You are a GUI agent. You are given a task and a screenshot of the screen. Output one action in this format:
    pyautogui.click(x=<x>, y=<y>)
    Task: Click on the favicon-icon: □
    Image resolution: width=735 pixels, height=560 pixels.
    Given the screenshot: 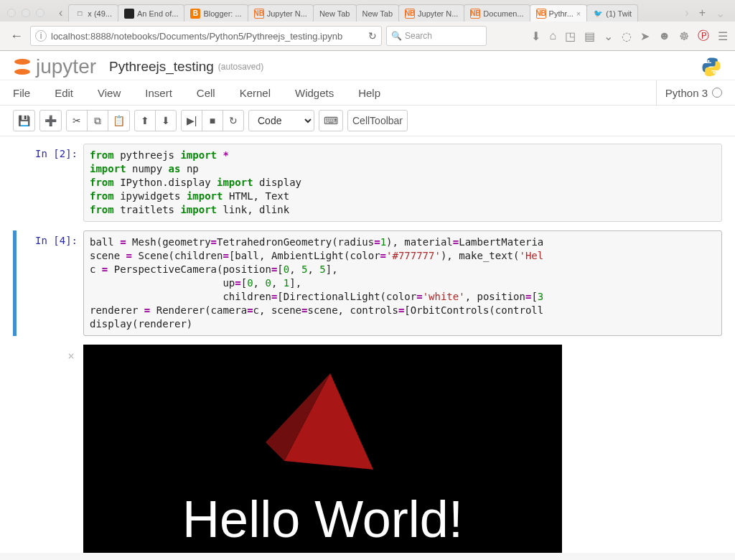 What is the action you would take?
    pyautogui.click(x=80, y=14)
    